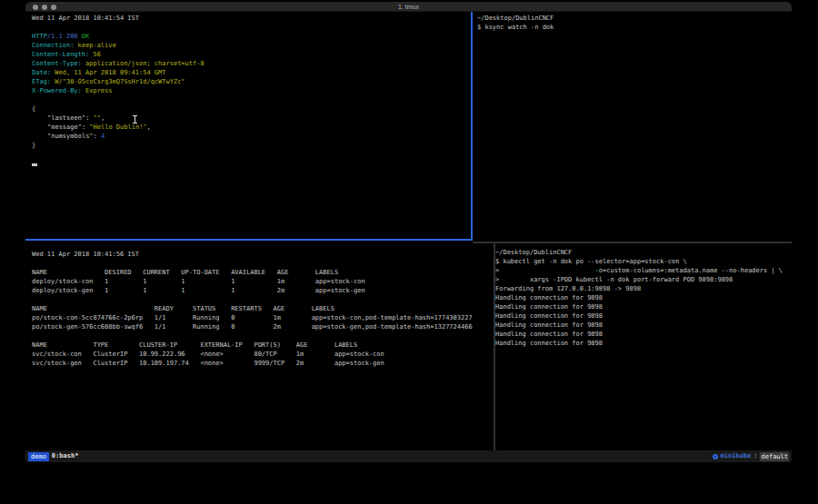 The image size is (818, 504). I want to click on http-status-line: HTTP/1.1 200 OK, so click(250, 36).